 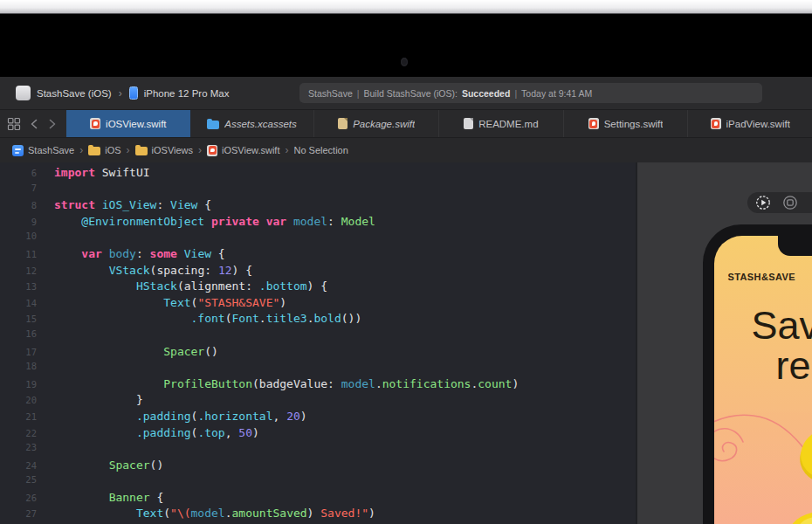 I want to click on code-text: }, so click(x=99, y=400).